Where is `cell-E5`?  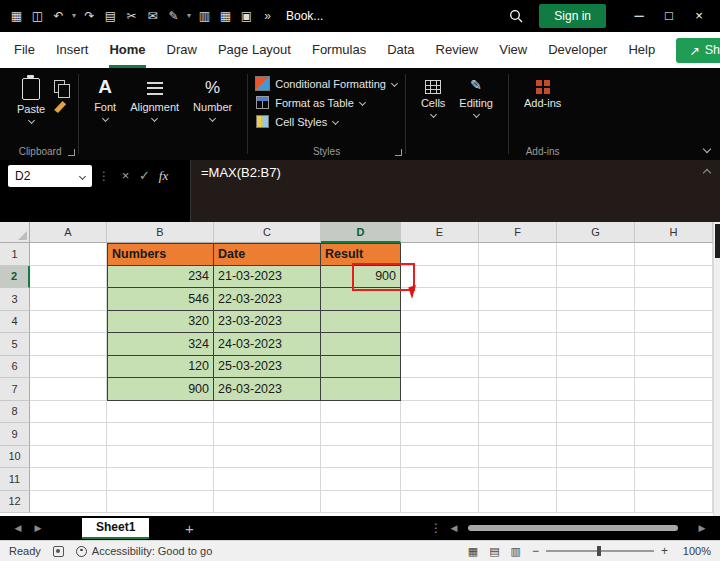 cell-E5 is located at coordinates (440, 344).